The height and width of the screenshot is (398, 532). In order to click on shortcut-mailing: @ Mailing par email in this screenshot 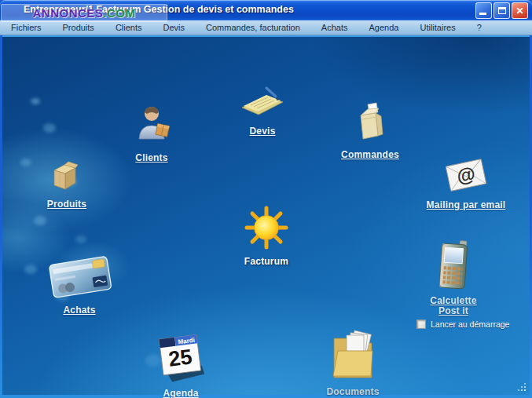, I will do `click(466, 184)`.